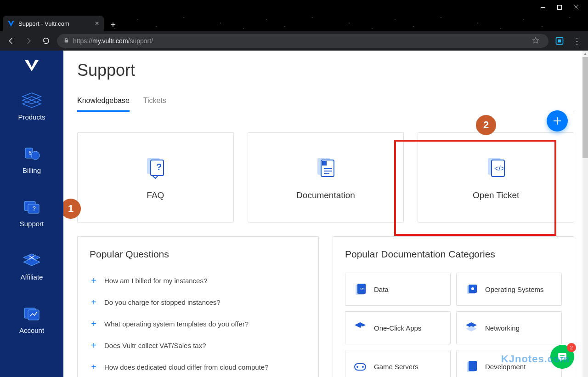 This screenshot has height=377, width=588. I want to click on sidebar-item-affiliate: Affiliate, so click(32, 266).